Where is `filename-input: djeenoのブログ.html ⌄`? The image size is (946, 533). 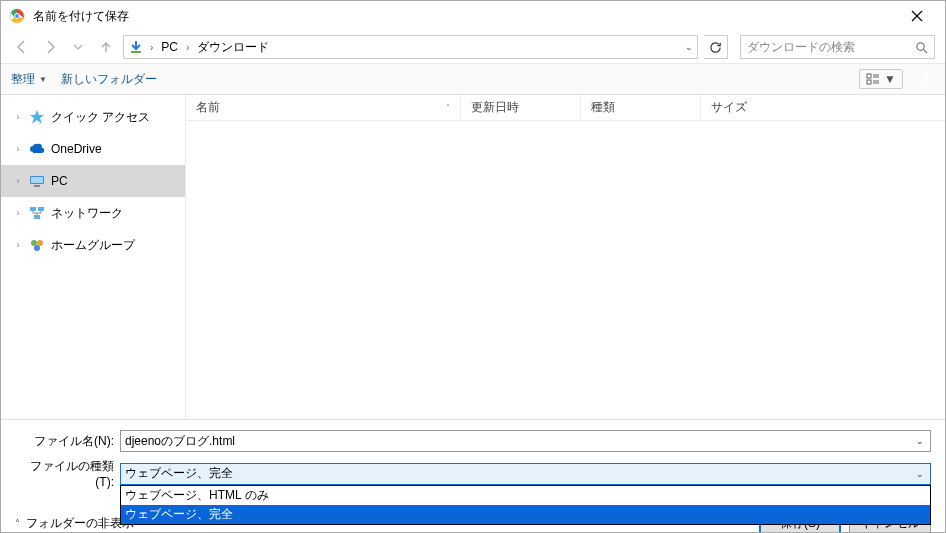 filename-input: djeenoのブログ.html ⌄ is located at coordinates (526, 441).